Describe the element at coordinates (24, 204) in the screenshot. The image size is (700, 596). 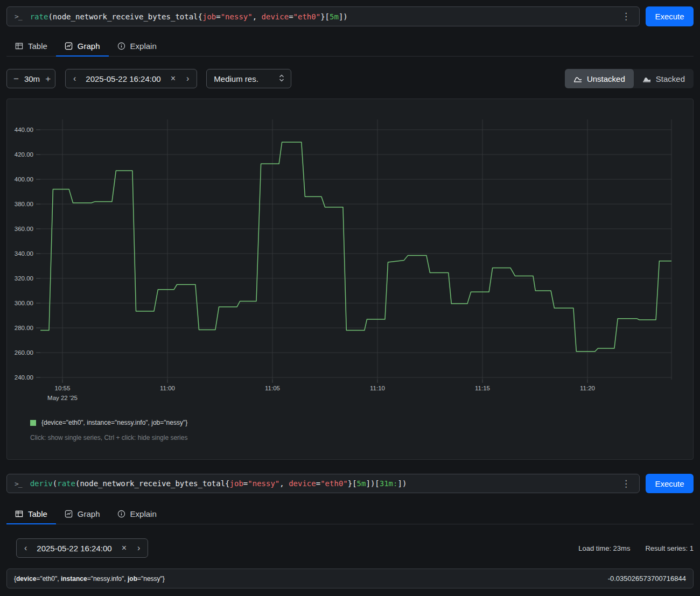
I see `svg-text: 380.00` at that location.